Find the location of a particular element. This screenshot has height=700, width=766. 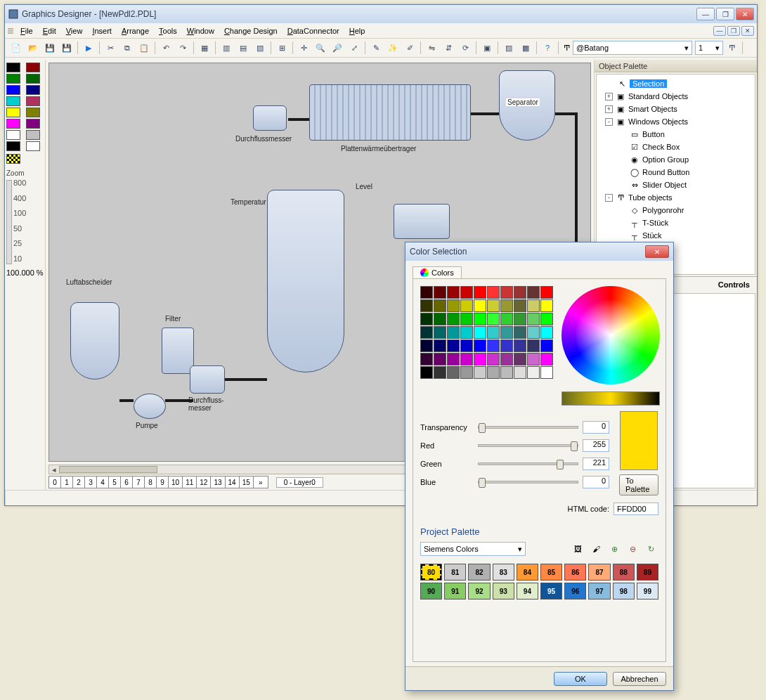

palette-new-button: 🖼 is located at coordinates (578, 549).